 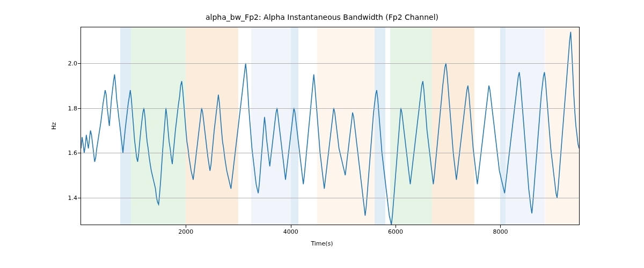 I want to click on x-tick-label: 4000, so click(x=291, y=232).